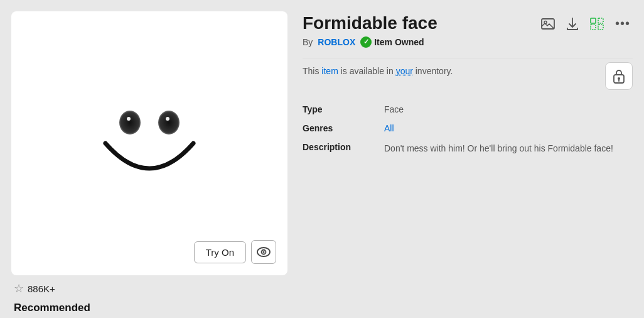 This screenshot has width=644, height=318. Describe the element at coordinates (508, 128) in the screenshot. I see `genres-value: All` at that location.